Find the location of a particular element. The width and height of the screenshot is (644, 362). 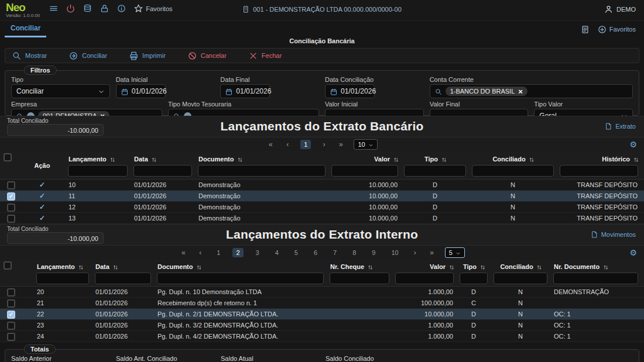

company-selector: 001 - DEMONSTRAÇÃO LTDA 00.000.000/0000-… is located at coordinates (322, 9).